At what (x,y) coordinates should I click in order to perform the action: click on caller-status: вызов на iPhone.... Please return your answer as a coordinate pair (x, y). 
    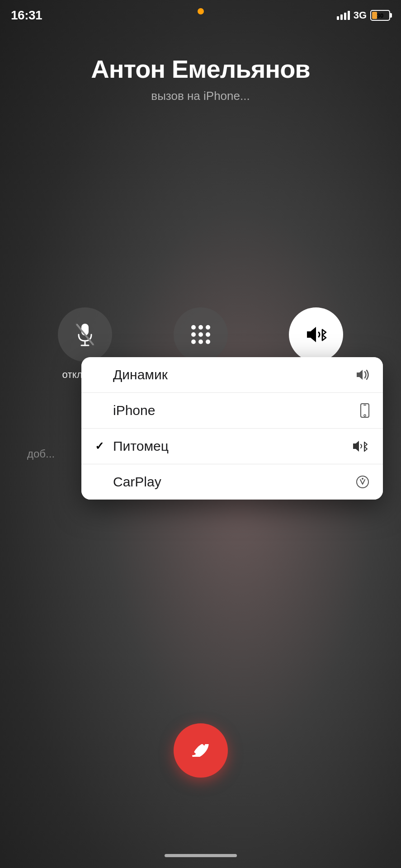
    Looking at the image, I should click on (201, 96).